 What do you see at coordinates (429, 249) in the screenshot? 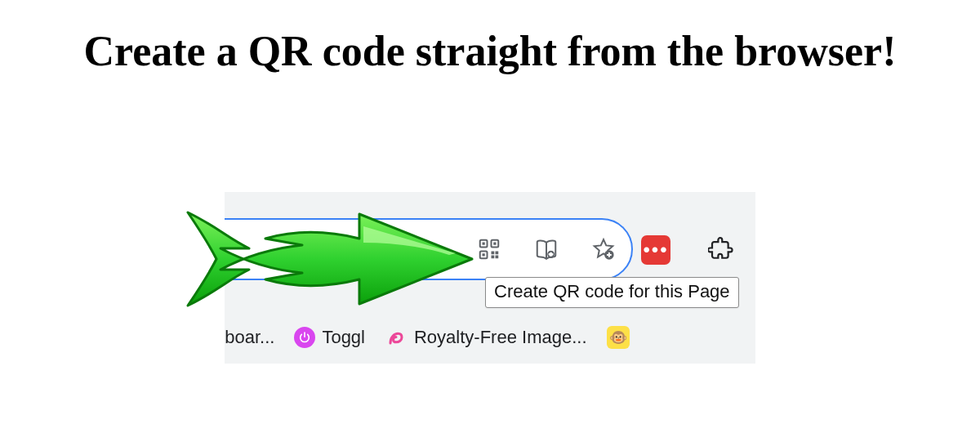
I see `url-bar` at bounding box center [429, 249].